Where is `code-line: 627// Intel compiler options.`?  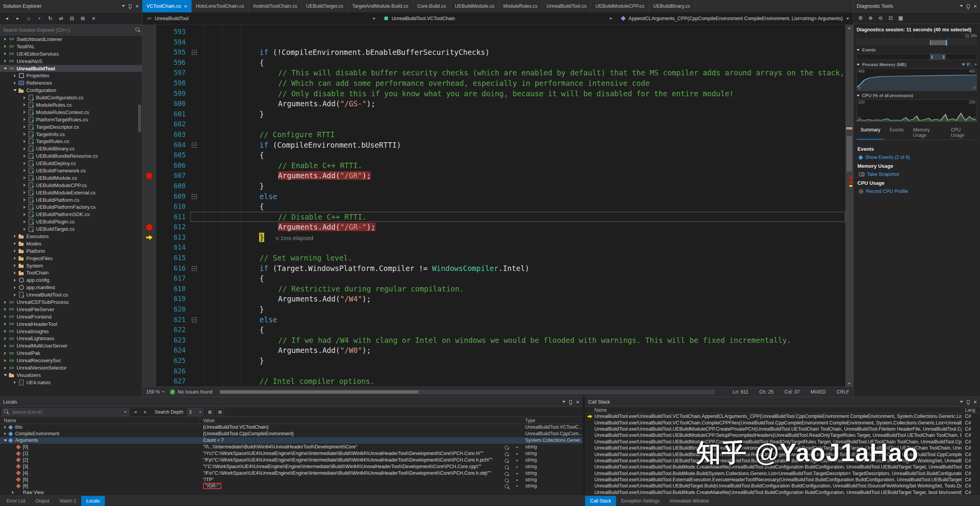
code-line: 627// Intel compiler options. is located at coordinates (494, 381).